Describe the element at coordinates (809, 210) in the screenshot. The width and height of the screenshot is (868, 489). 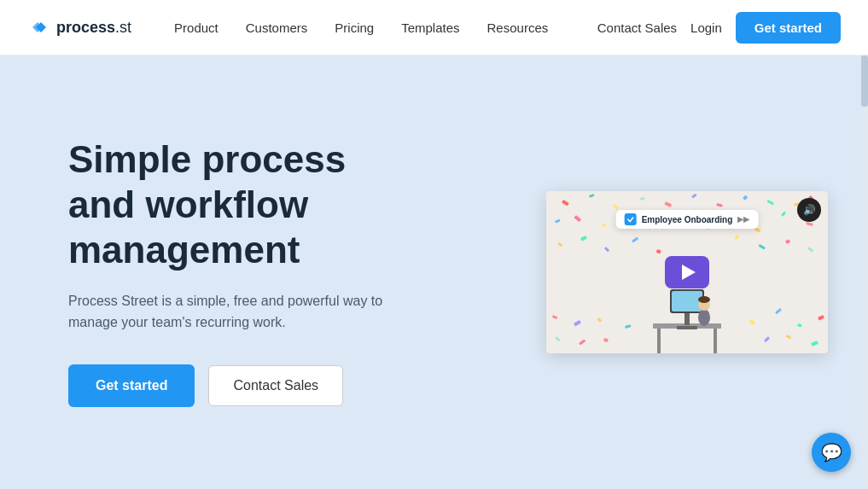
I see `sound-button: 🔊` at that location.